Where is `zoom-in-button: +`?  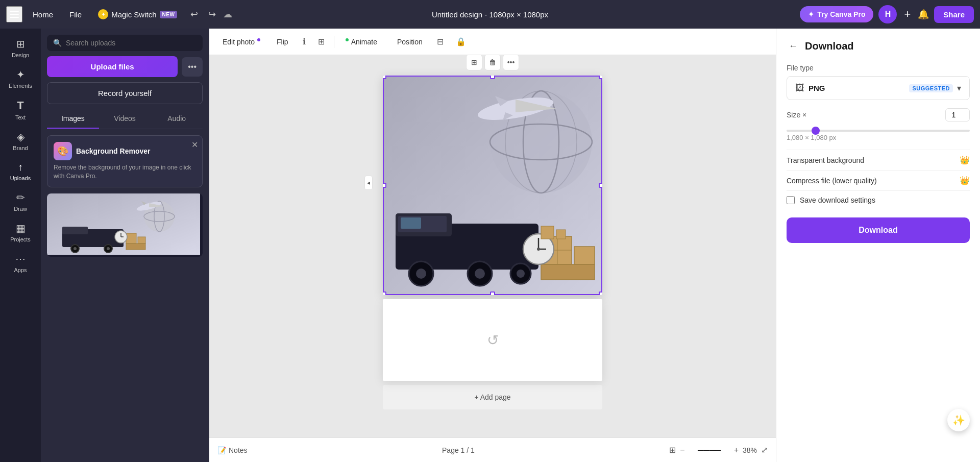 zoom-in-button: + is located at coordinates (736, 450).